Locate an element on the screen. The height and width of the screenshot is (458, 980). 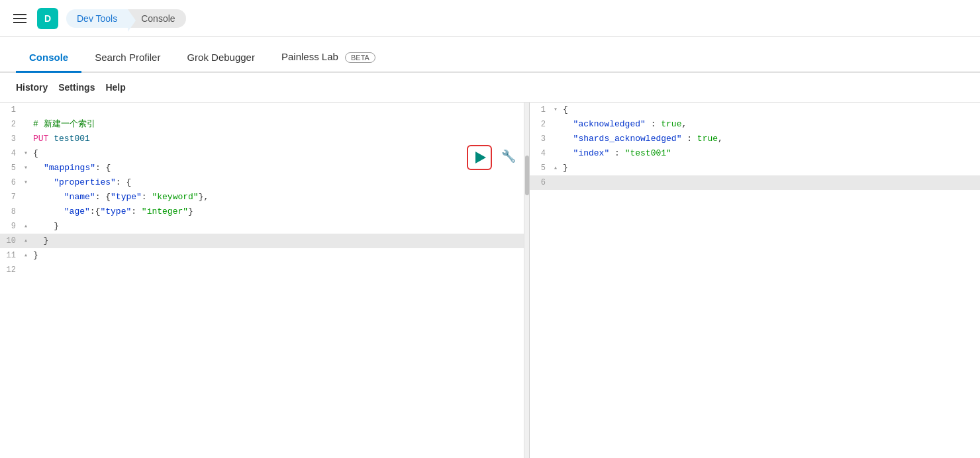
tab-painless-lab: Painless Lab BETA is located at coordinates (328, 57).